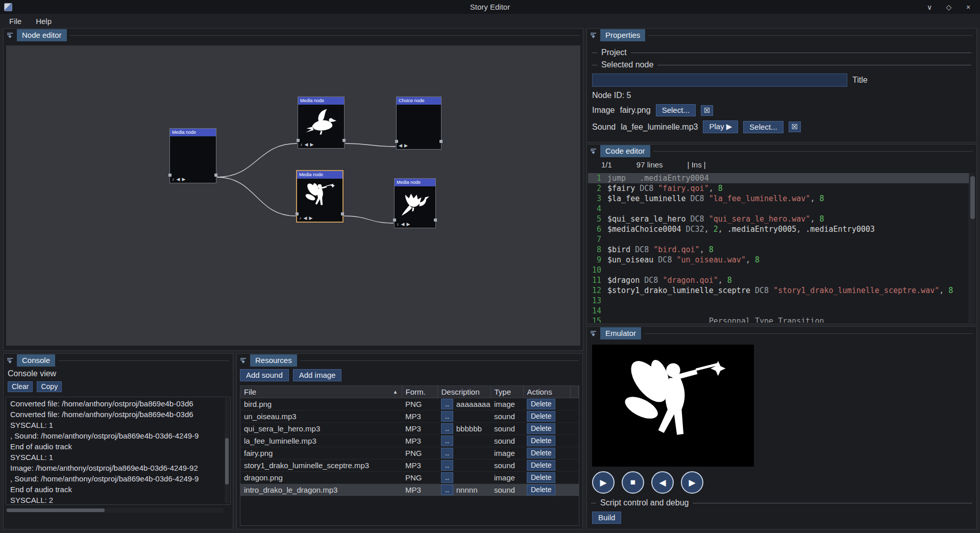  Describe the element at coordinates (420, 392) in the screenshot. I see `column-header-format: Form.` at that location.